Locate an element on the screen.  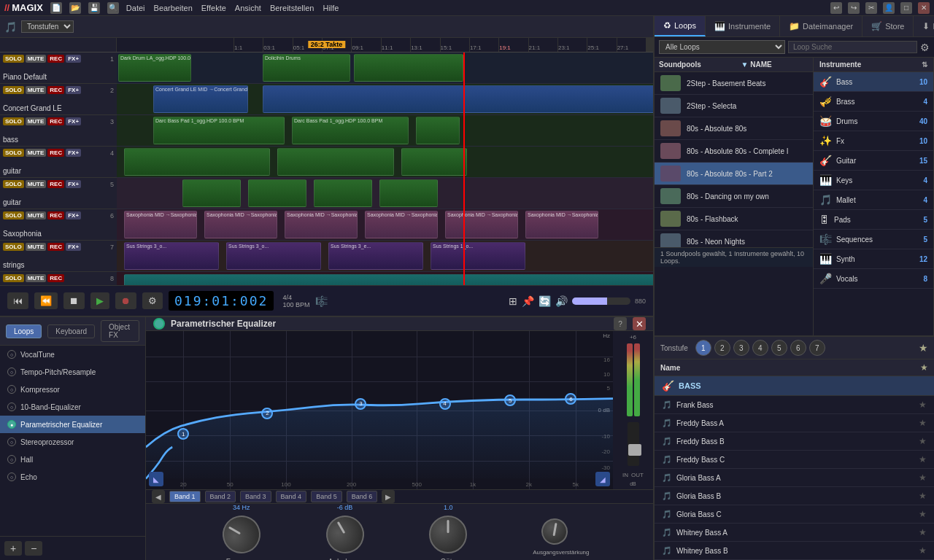
sample-gloria-b: 🎵 Gloria Bass B ★ is located at coordinates (794, 496).